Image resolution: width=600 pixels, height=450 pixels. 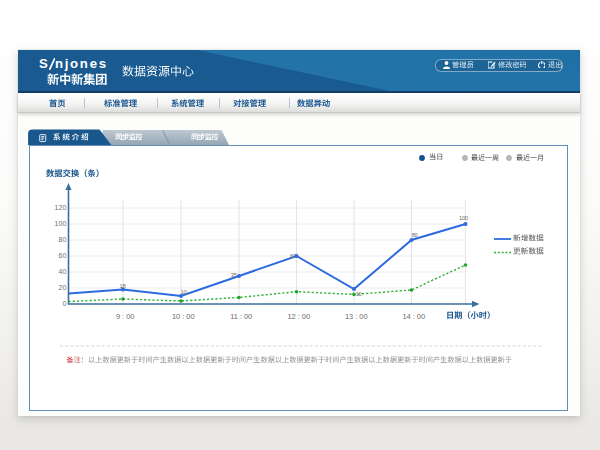 What do you see at coordinates (356, 316) in the screenshot?
I see `svg-text: 13 : 00` at bounding box center [356, 316].